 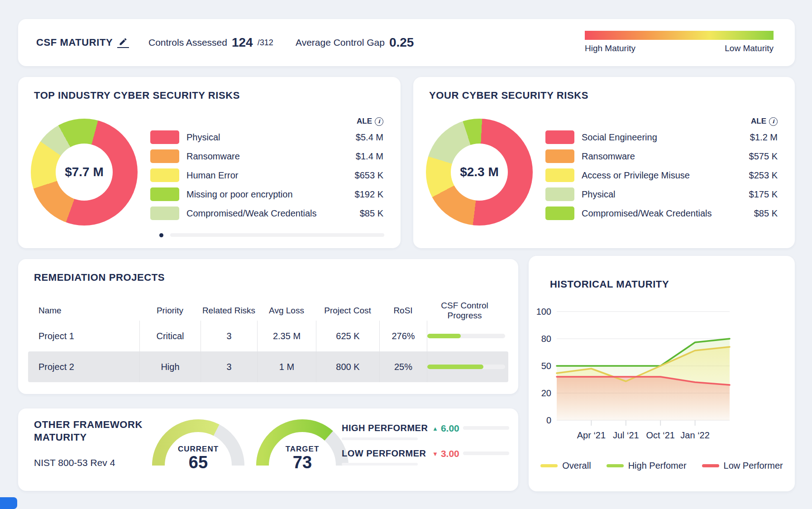 I want to click on ale-value: $85 K, so click(x=369, y=213).